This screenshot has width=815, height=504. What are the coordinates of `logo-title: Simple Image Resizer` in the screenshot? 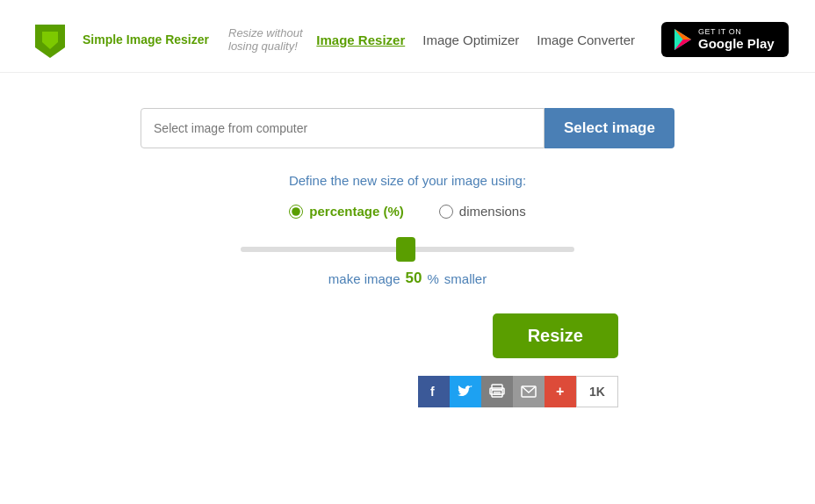 It's located at (146, 40).